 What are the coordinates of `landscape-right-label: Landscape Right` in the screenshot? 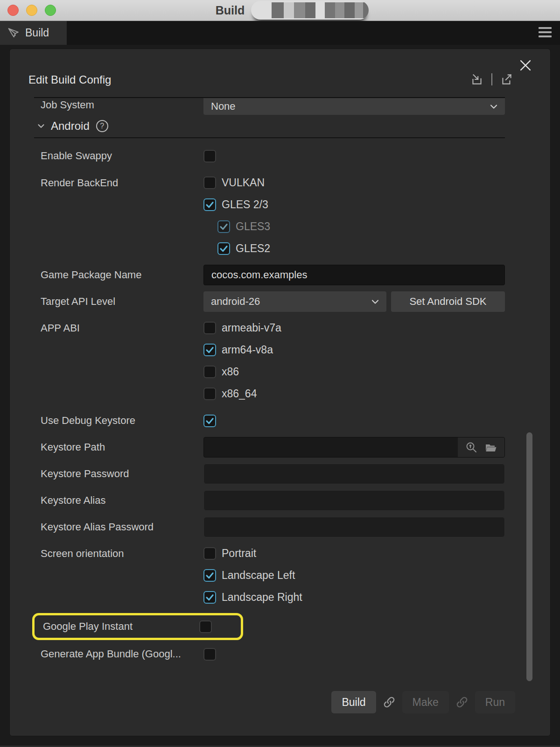 It's located at (262, 598).